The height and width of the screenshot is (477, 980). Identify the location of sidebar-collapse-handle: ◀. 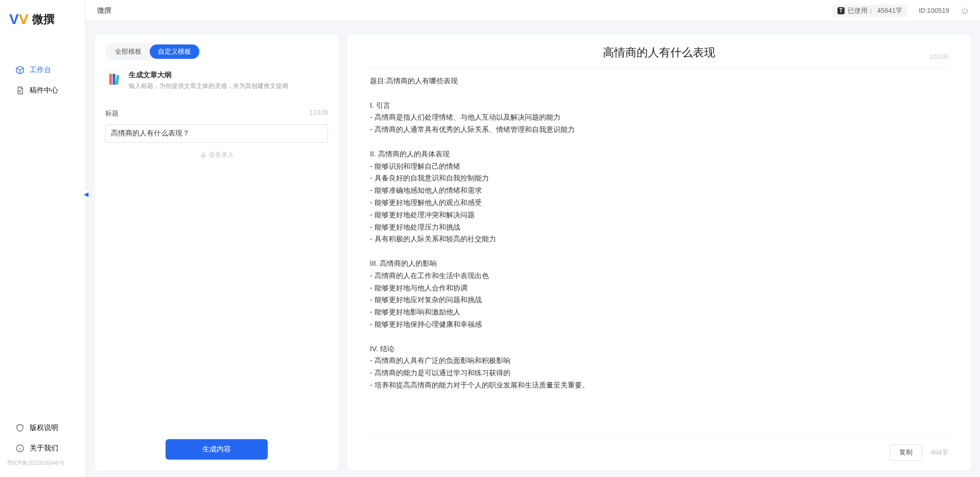
(86, 194).